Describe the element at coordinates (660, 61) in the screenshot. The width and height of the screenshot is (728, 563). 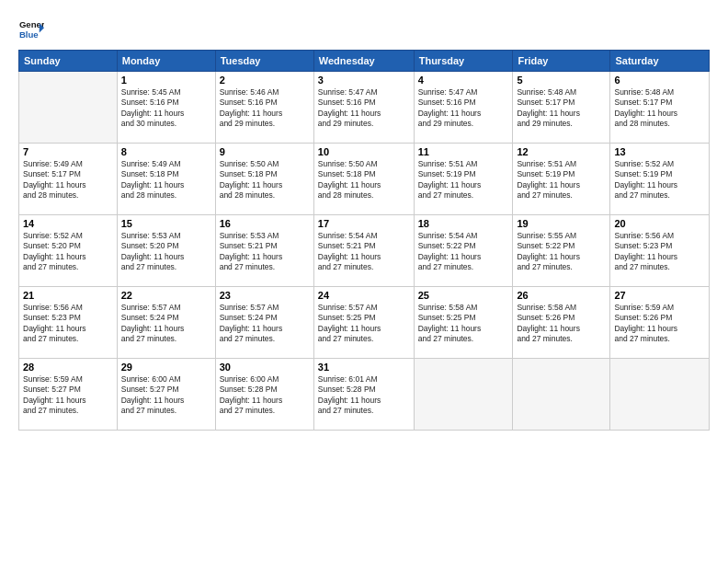
I see `weekday-header-cell: Saturday` at that location.